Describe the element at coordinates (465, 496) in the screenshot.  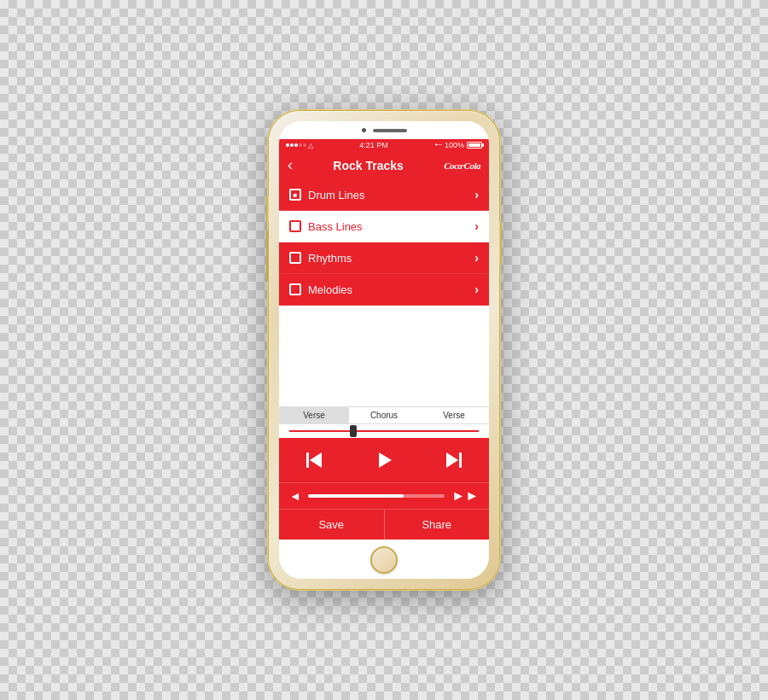
I see `volume-high-icon: ►►` at that location.